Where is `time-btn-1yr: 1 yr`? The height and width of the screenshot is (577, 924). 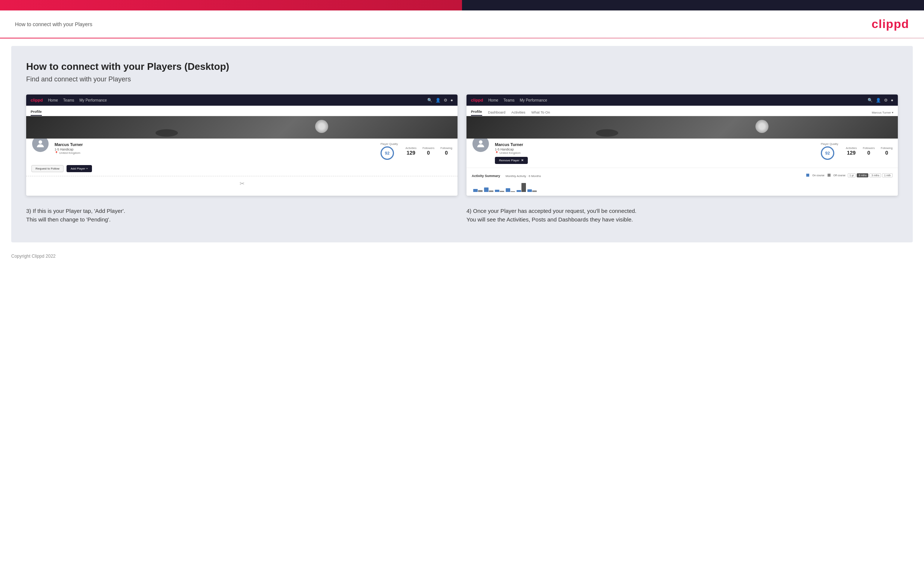 time-btn-1yr: 1 yr is located at coordinates (852, 176).